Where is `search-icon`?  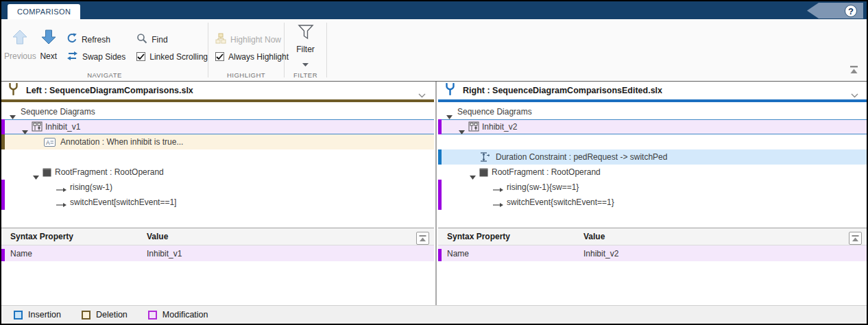
search-icon is located at coordinates (142, 40).